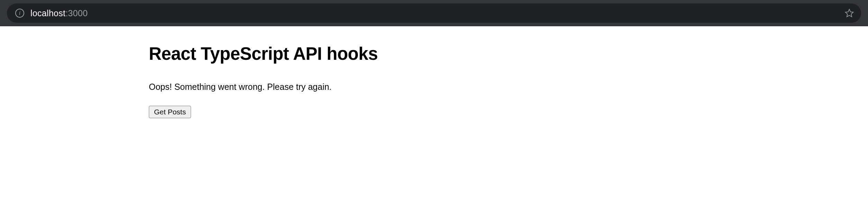  I want to click on info-icon: i, so click(20, 13).